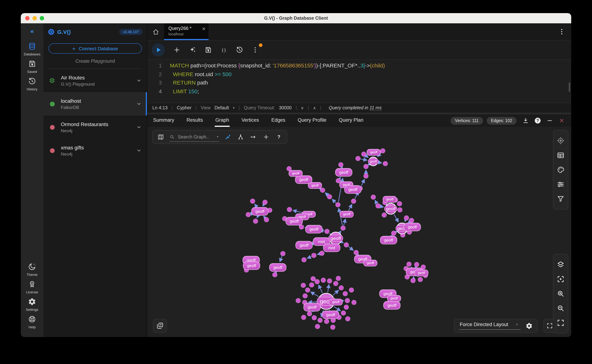  Describe the element at coordinates (467, 121) in the screenshot. I see `vertices-count-badge: Vertices: 111` at that location.